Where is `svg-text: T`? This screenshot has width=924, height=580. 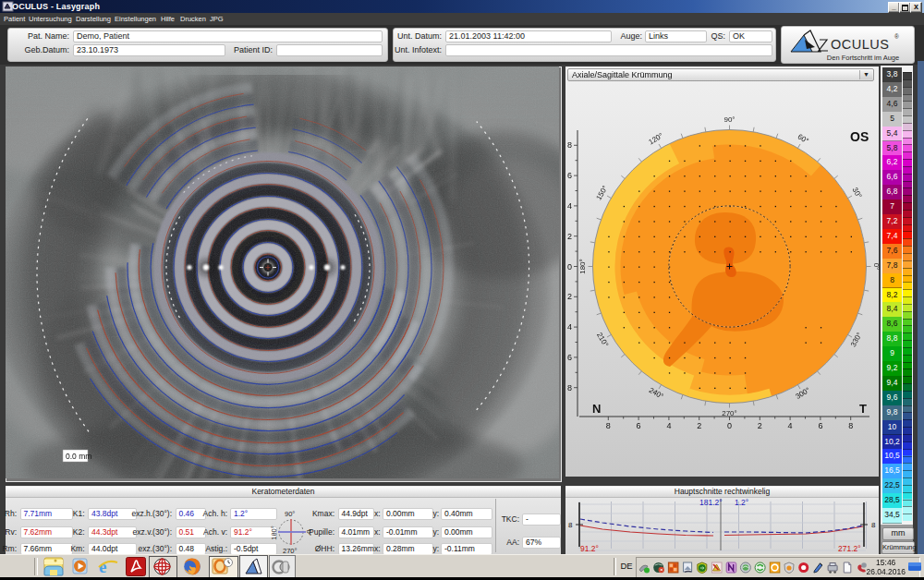
svg-text: T is located at coordinates (863, 408).